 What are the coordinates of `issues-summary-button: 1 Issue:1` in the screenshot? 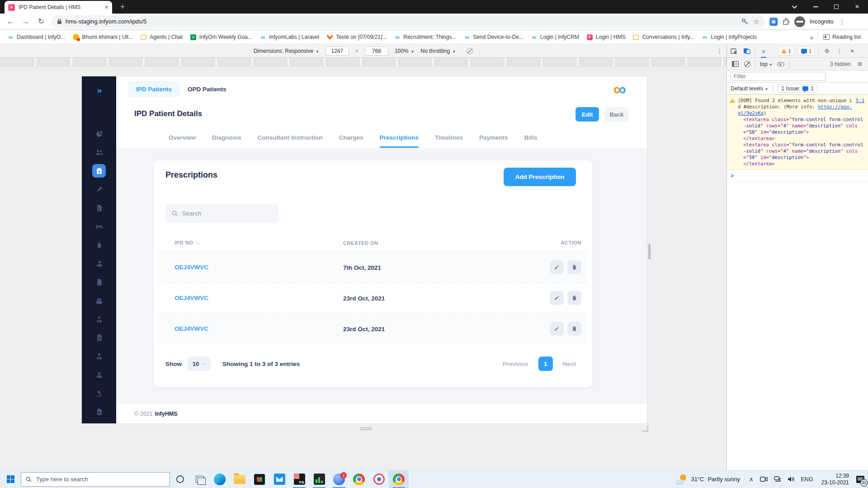 It's located at (797, 89).